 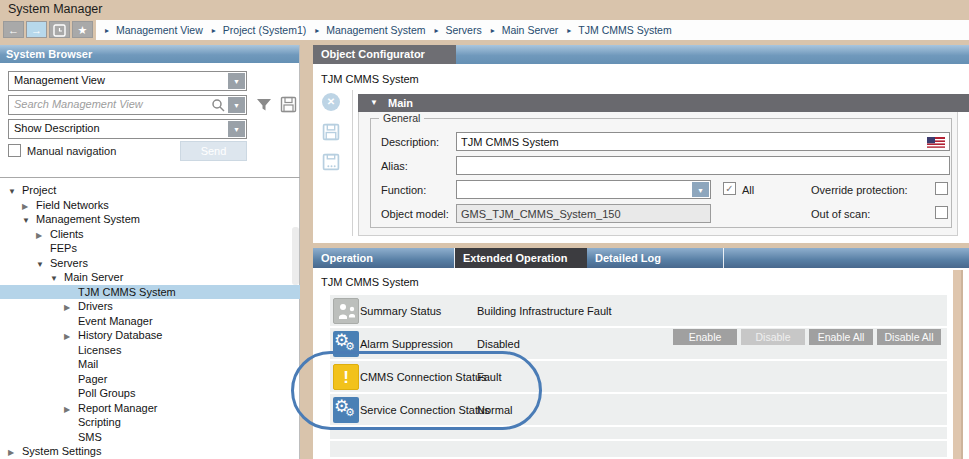 I want to click on history-icon, so click(x=60, y=33).